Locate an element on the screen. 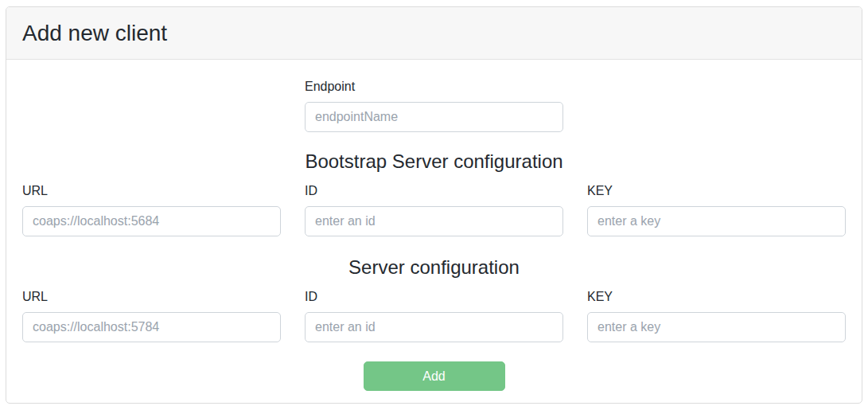 The image size is (868, 410). panel-header: Add new client is located at coordinates (434, 33).